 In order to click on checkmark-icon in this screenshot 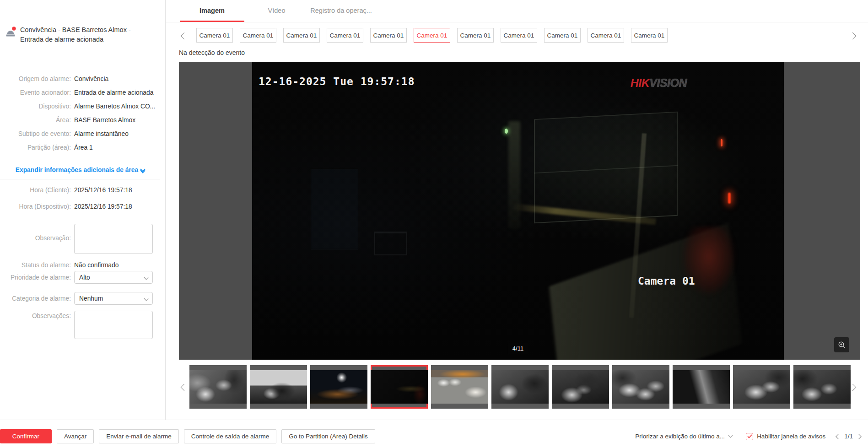, I will do `click(749, 437)`.